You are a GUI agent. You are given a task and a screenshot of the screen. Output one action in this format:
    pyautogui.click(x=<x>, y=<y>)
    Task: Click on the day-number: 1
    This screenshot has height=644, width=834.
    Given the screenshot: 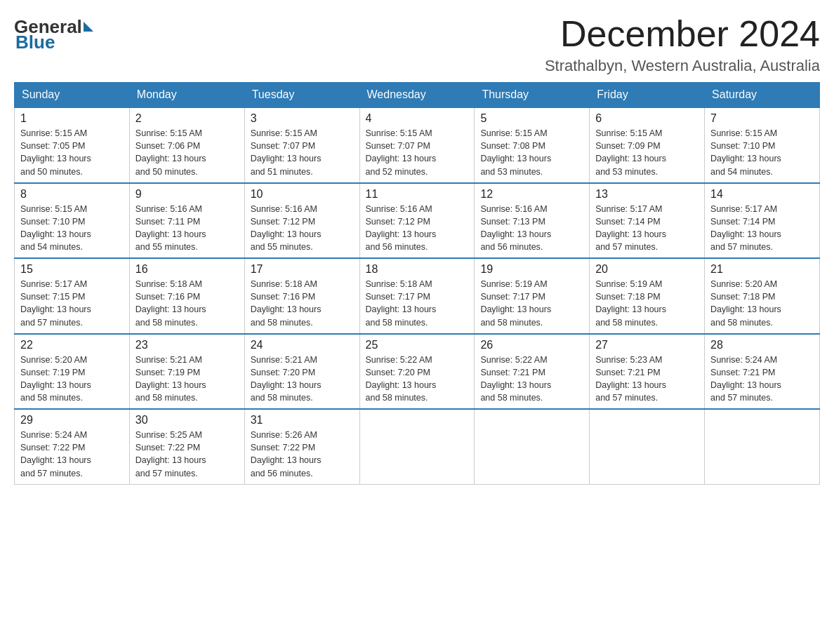 What is the action you would take?
    pyautogui.click(x=72, y=119)
    